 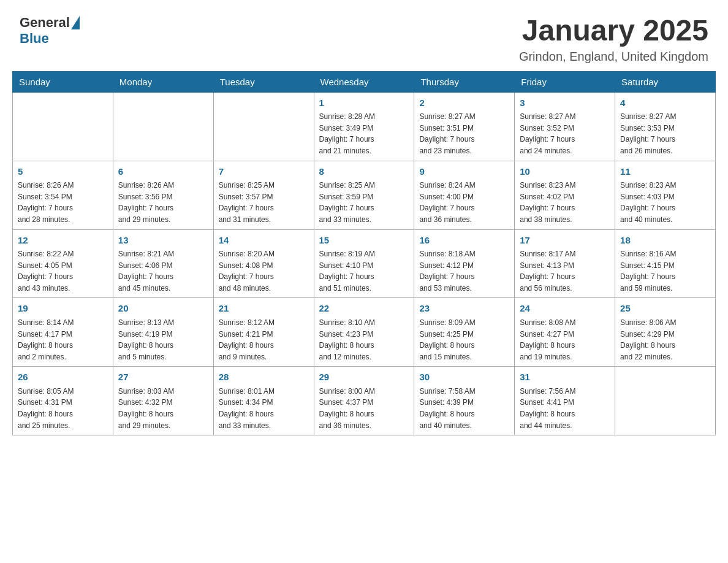 What do you see at coordinates (264, 401) in the screenshot?
I see `calendar-cell: 28Sunrise: 8:01 AM Sunset: 4:34 PM Dayli…` at bounding box center [264, 401].